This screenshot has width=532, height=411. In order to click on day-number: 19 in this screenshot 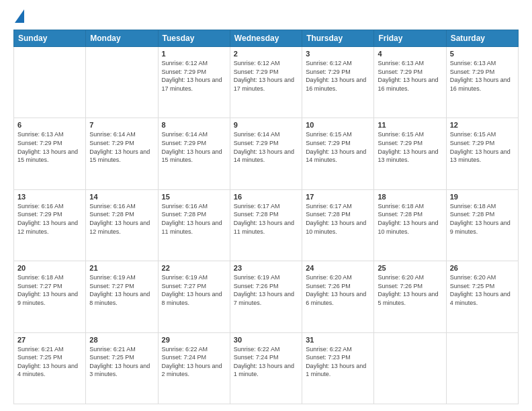, I will do `click(482, 197)`.